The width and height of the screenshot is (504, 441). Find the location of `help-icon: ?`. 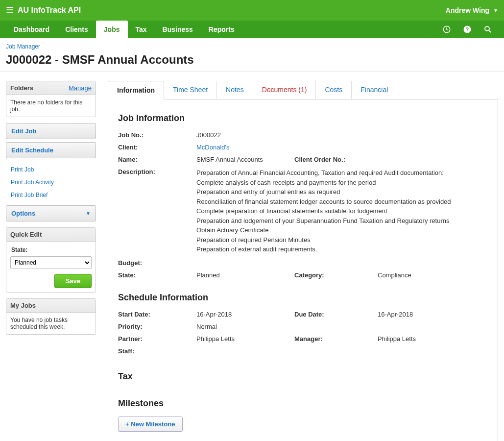

help-icon: ? is located at coordinates (467, 29).